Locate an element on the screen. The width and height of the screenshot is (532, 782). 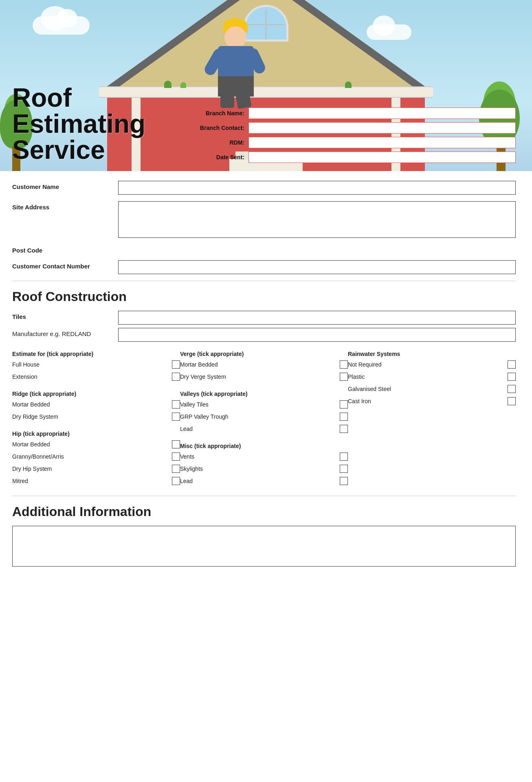
rainwater-plastic-label: Plastic is located at coordinates (426, 377).